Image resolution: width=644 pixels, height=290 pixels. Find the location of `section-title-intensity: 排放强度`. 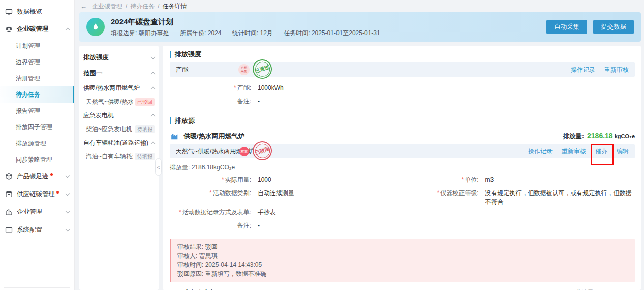

section-title-intensity: 排放强度 is located at coordinates (403, 54).